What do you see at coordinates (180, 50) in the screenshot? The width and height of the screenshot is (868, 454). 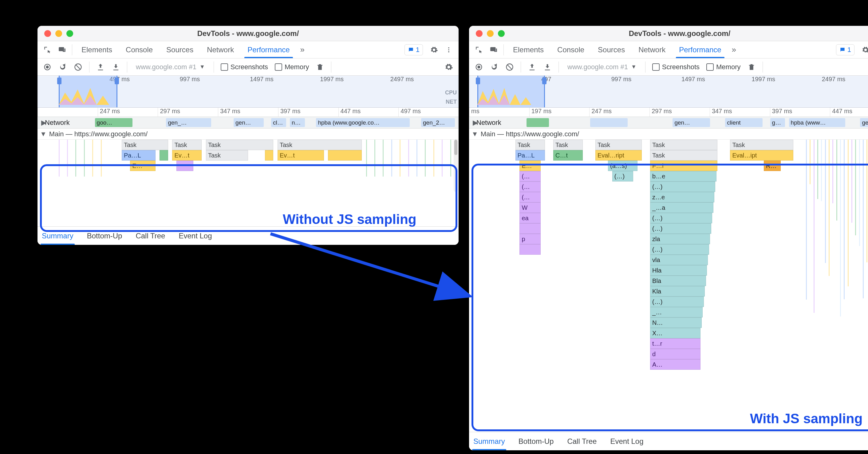 I see `tab-sources: Sources` at bounding box center [180, 50].